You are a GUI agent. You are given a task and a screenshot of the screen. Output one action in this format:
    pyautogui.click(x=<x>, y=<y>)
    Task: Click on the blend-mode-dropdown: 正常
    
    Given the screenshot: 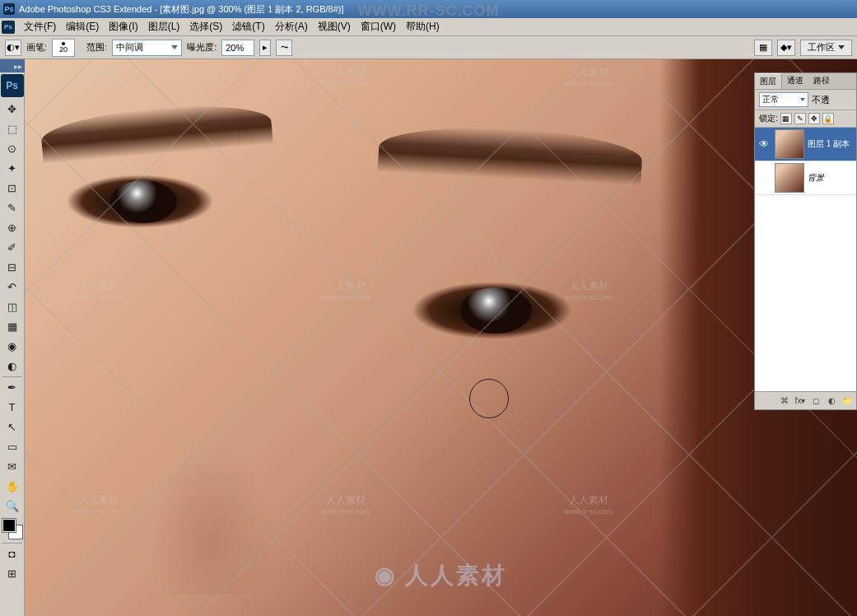 What is the action you would take?
    pyautogui.click(x=784, y=100)
    